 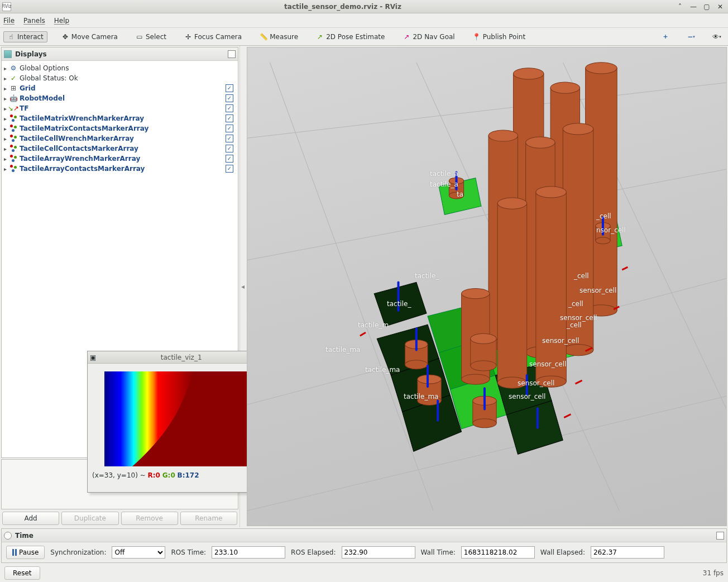 What do you see at coordinates (429, 37) in the screenshot?
I see `tool-nav-goal: ↗2D Nav Goal` at bounding box center [429, 37].